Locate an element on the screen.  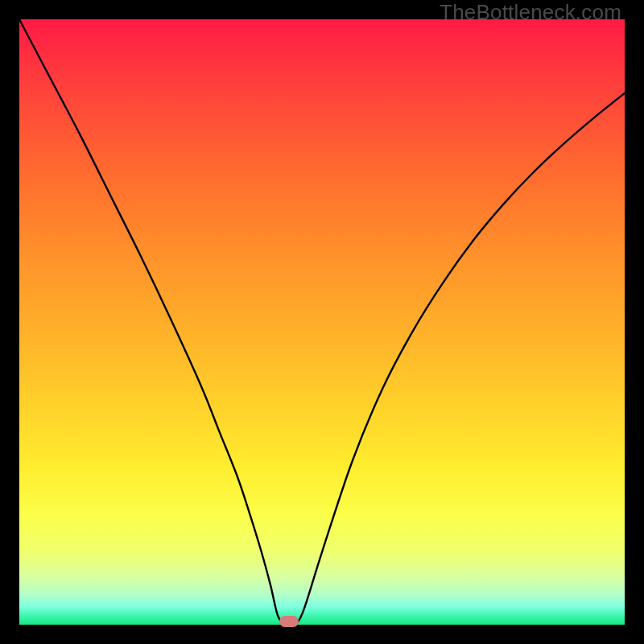
watermark-text: TheBottleneck.com is located at coordinates (530, 13).